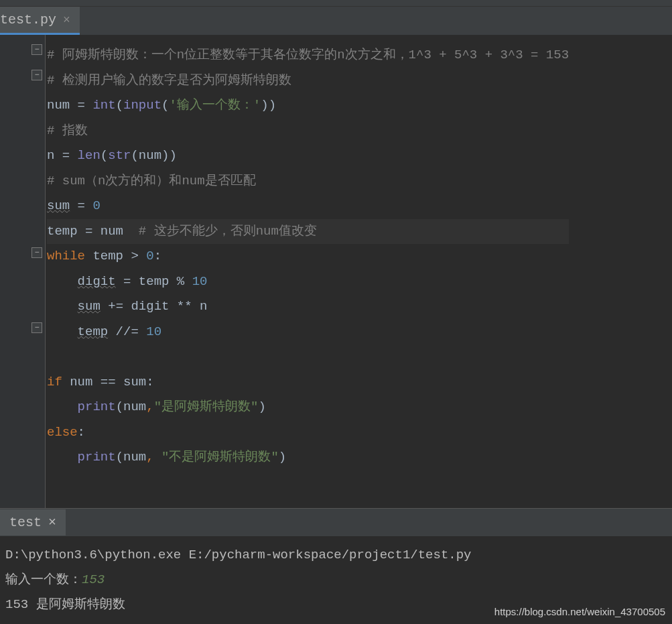  Describe the element at coordinates (66, 432) in the screenshot. I see `code-line: else:` at that location.